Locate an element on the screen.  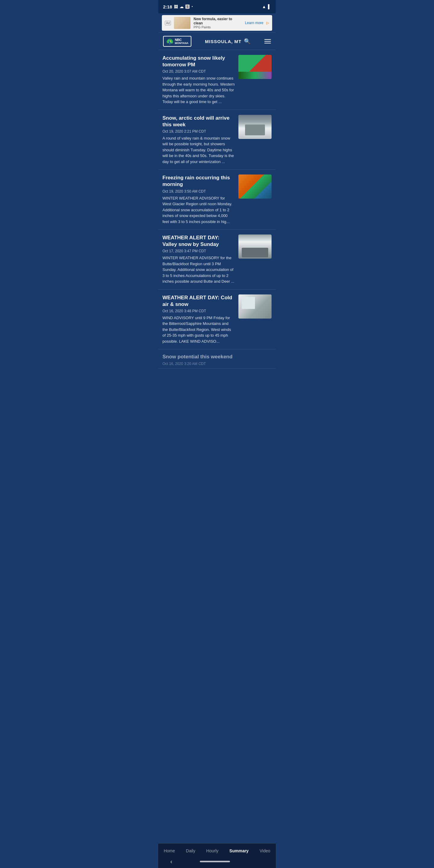
news-headline-4: WEATHER ALERT DAY: Valley snow by Sunday is located at coordinates (199, 241).